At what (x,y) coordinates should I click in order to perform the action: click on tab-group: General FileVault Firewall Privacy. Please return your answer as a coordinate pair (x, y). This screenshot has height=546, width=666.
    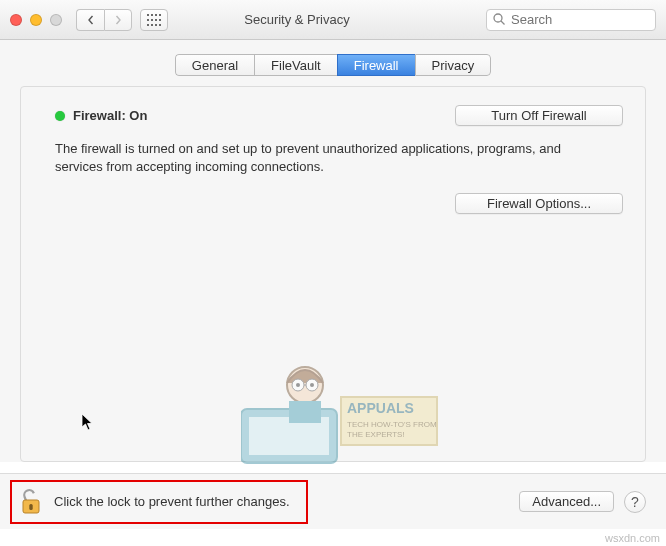
    Looking at the image, I should click on (333, 65).